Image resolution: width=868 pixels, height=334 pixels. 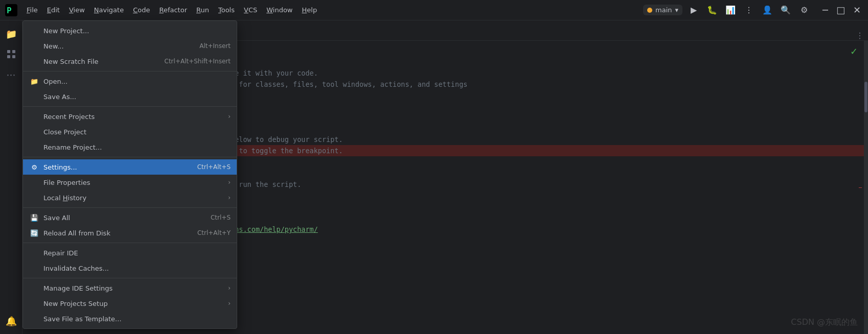 What do you see at coordinates (130, 167) in the screenshot?
I see `menu-item-settings: ⚙ Settings... Ctrl+Alt+S` at bounding box center [130, 167].